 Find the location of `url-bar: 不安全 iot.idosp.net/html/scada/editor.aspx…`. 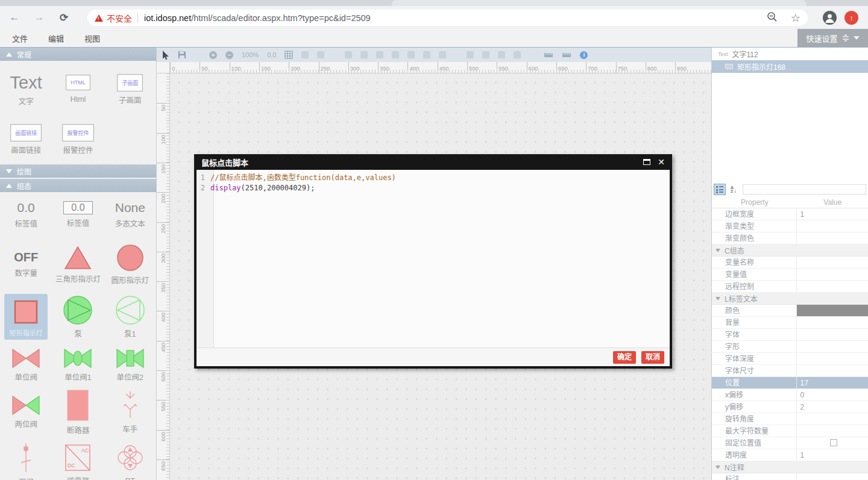

url-bar: 不安全 iot.idosp.net/html/scada/editor.aspx… is located at coordinates (447, 18).